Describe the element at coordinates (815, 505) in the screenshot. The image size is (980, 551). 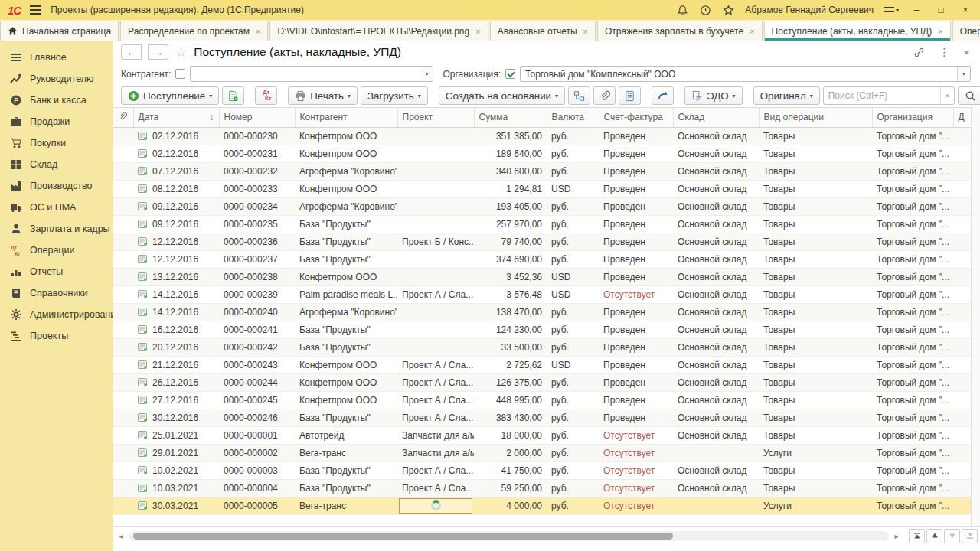
I see `operation-type-cell: Услуги` at that location.